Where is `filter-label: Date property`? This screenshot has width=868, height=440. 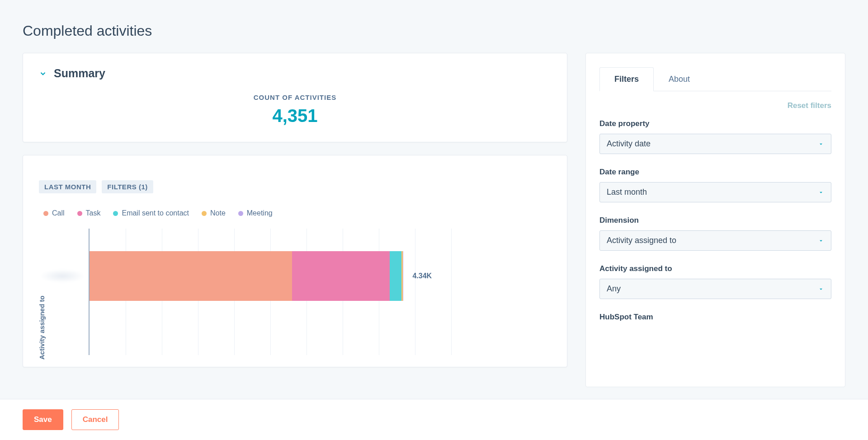
filter-label: Date property is located at coordinates (715, 124).